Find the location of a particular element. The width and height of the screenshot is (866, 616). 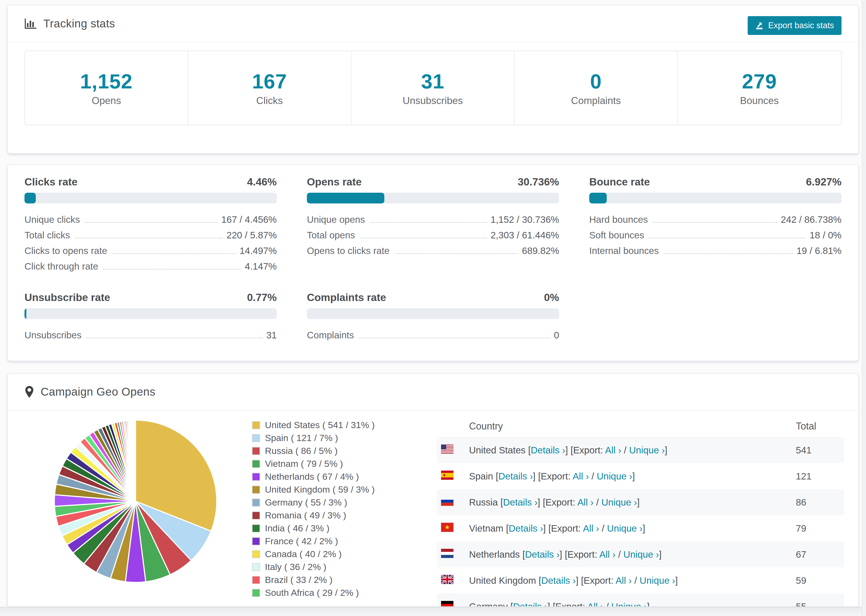

country-name: United States is located at coordinates (497, 450).